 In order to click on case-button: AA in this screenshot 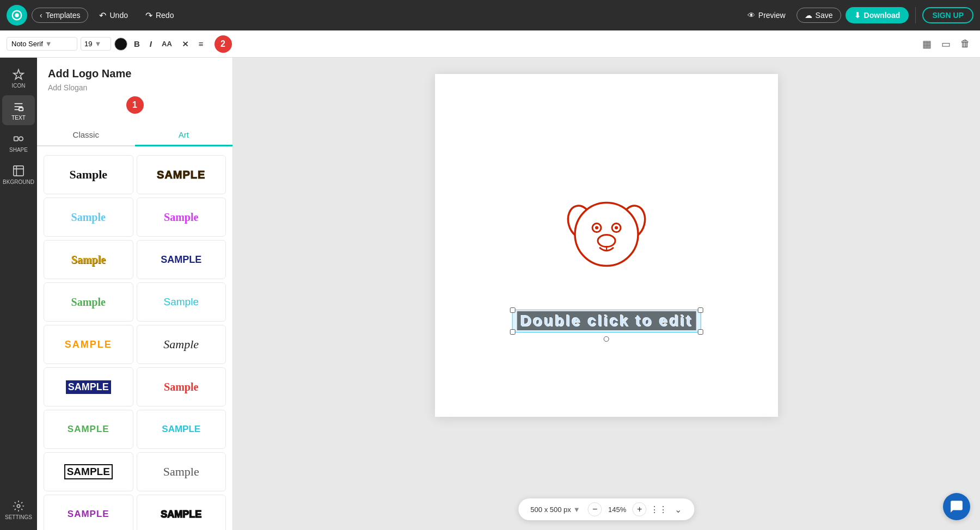, I will do `click(167, 44)`.